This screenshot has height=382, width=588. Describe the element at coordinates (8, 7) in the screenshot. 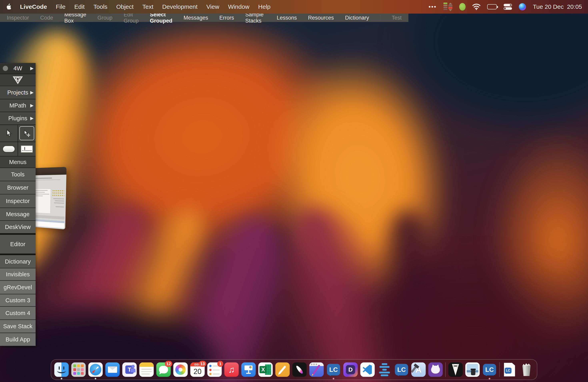

I see `apple-menu` at that location.